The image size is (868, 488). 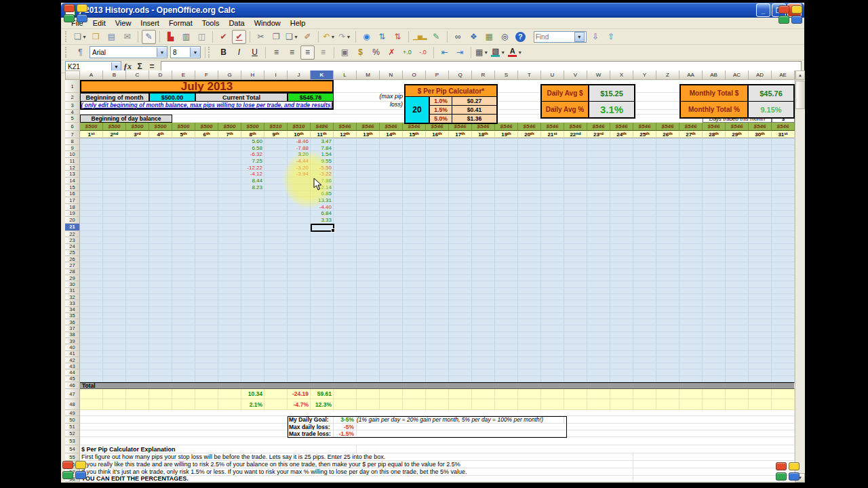 What do you see at coordinates (322, 148) in the screenshot?
I see `cell: 7.84` at bounding box center [322, 148].